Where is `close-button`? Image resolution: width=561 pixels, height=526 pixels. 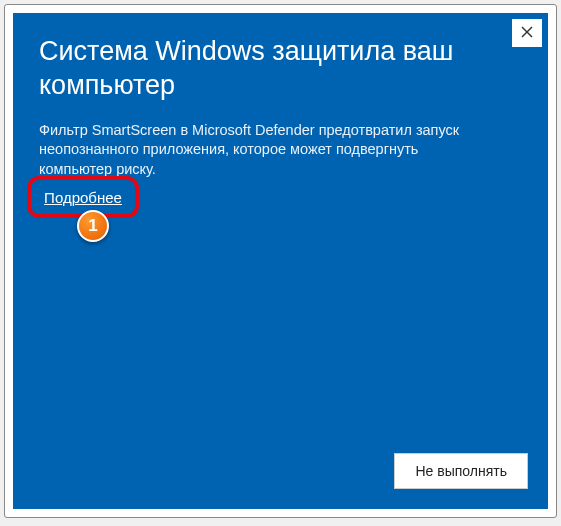 close-button is located at coordinates (527, 33).